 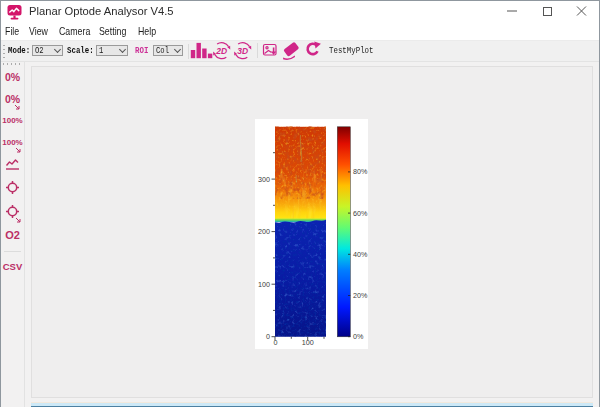 I want to click on svg-text: 3D, so click(x=242, y=51).